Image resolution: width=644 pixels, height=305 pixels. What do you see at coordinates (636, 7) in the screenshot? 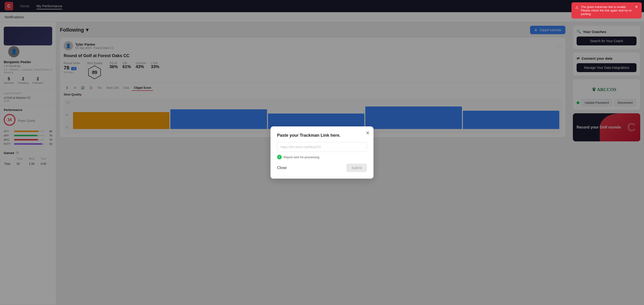
I see `error-close-icon: ✕` at bounding box center [636, 7].